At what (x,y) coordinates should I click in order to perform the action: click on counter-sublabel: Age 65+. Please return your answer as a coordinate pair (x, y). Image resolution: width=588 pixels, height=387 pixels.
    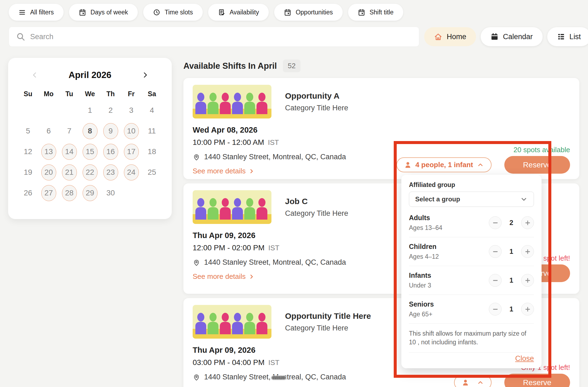
    Looking at the image, I should click on (421, 314).